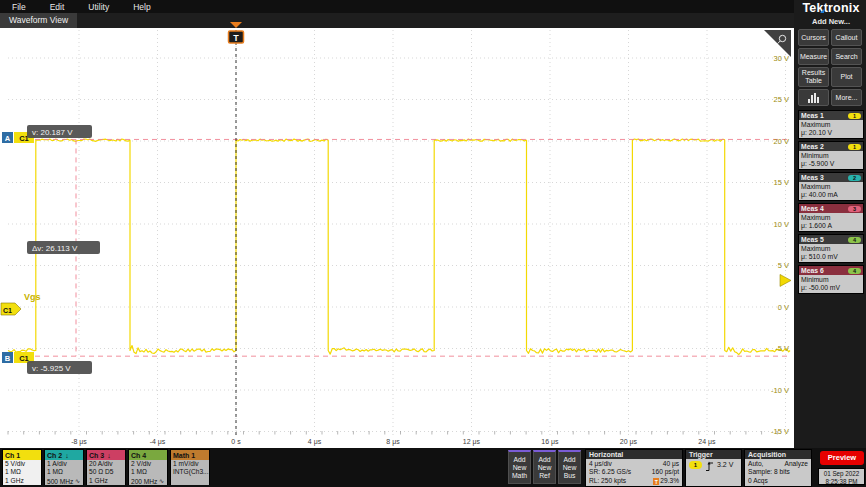 This screenshot has width=866, height=487. What do you see at coordinates (236, 442) in the screenshot?
I see `time-tick-label: 0 s` at bounding box center [236, 442].